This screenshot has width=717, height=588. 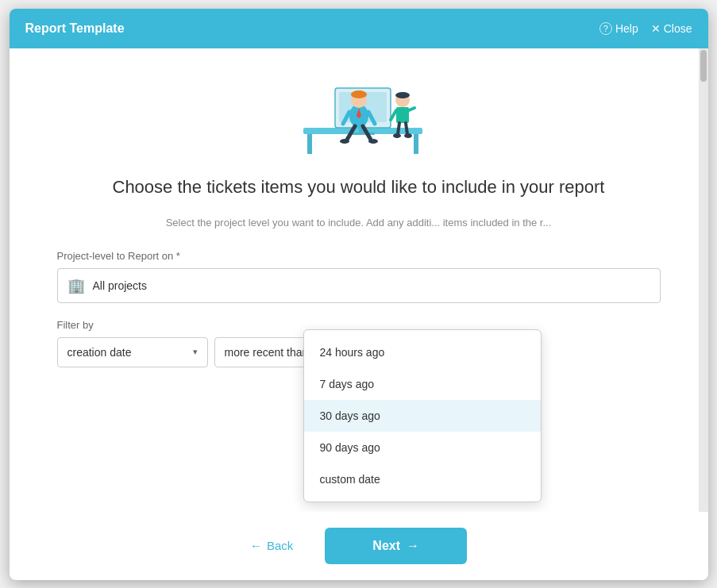 I want to click on dropdown-popup: 24 hours ago 7 days ago 30 days ago 90 d…, so click(x=422, y=416).